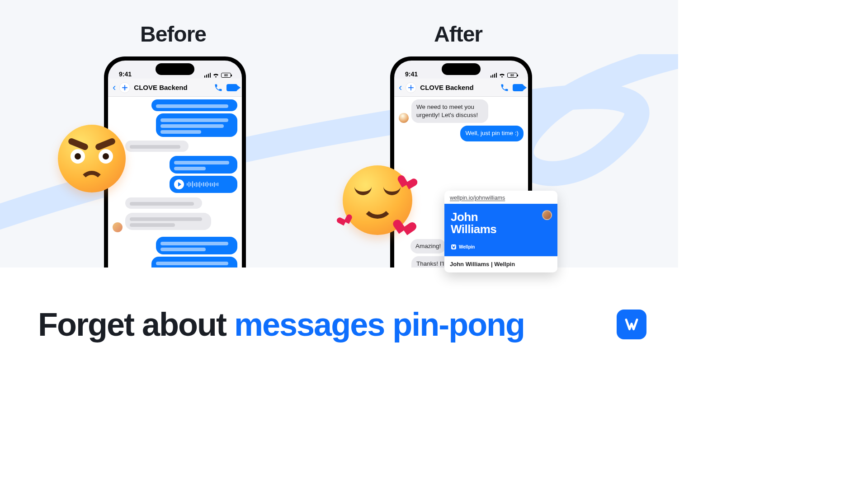 The height and width of the screenshot is (488, 868). I want to click on before-heading: Before, so click(173, 34).